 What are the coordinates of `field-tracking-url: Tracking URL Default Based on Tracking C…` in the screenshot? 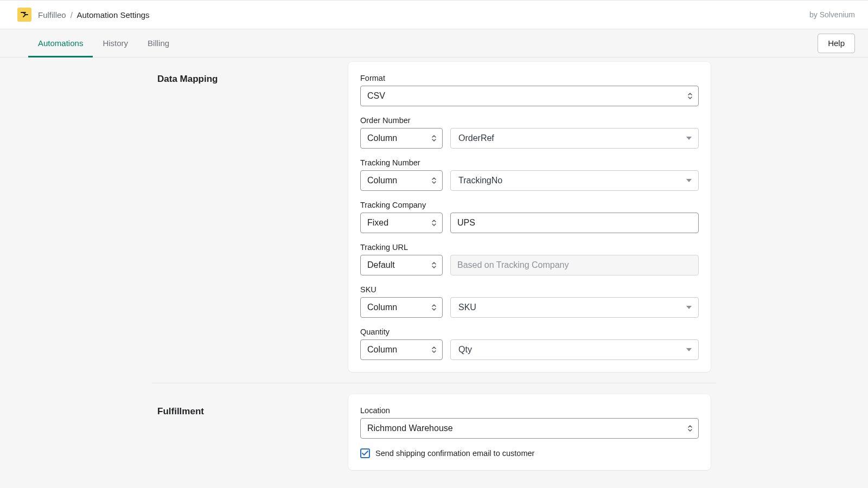 It's located at (529, 259).